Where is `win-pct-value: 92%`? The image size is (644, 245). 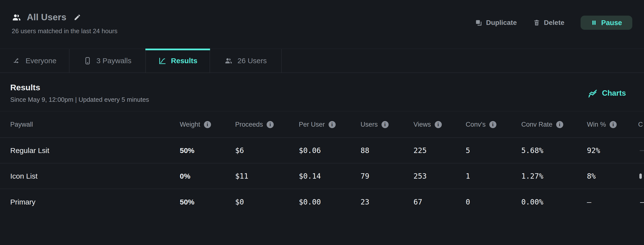 win-pct-value: 92% is located at coordinates (612, 150).